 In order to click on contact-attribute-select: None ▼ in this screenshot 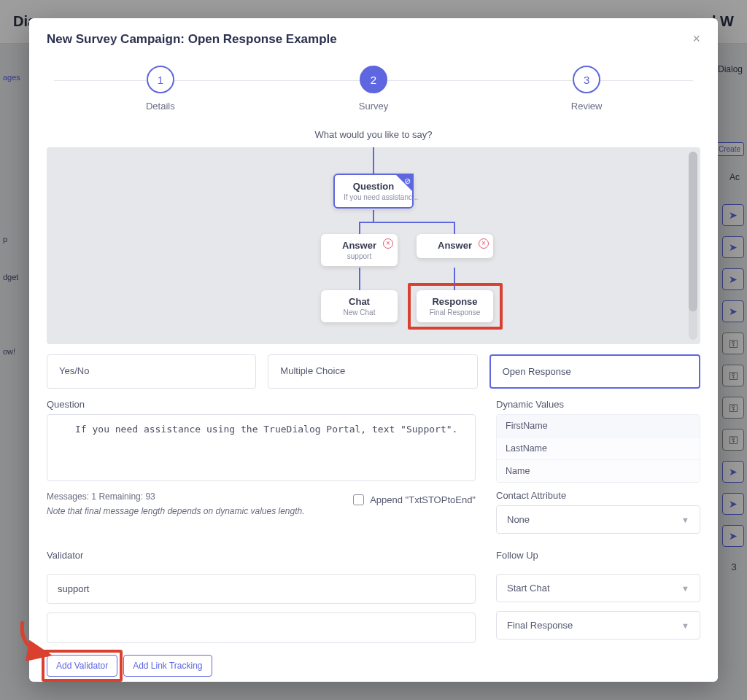, I will do `click(598, 519)`.